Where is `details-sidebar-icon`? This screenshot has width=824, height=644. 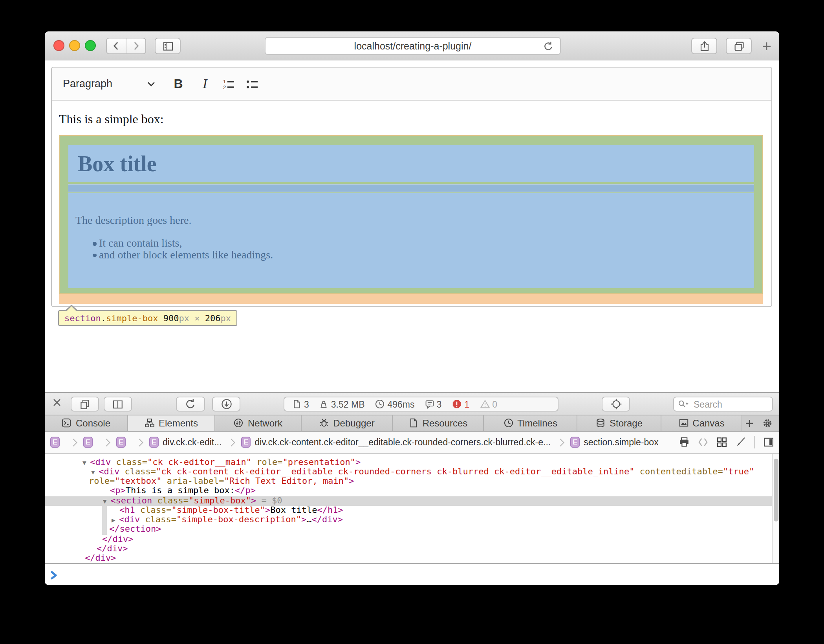
details-sidebar-icon is located at coordinates (769, 442).